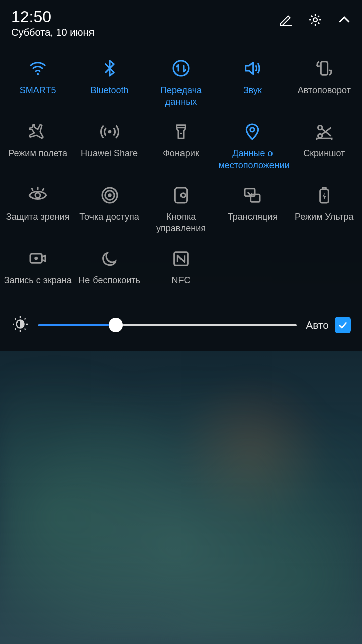 This screenshot has width=362, height=644. What do you see at coordinates (110, 281) in the screenshot?
I see `tile-label: Не беспокоить` at bounding box center [110, 281].